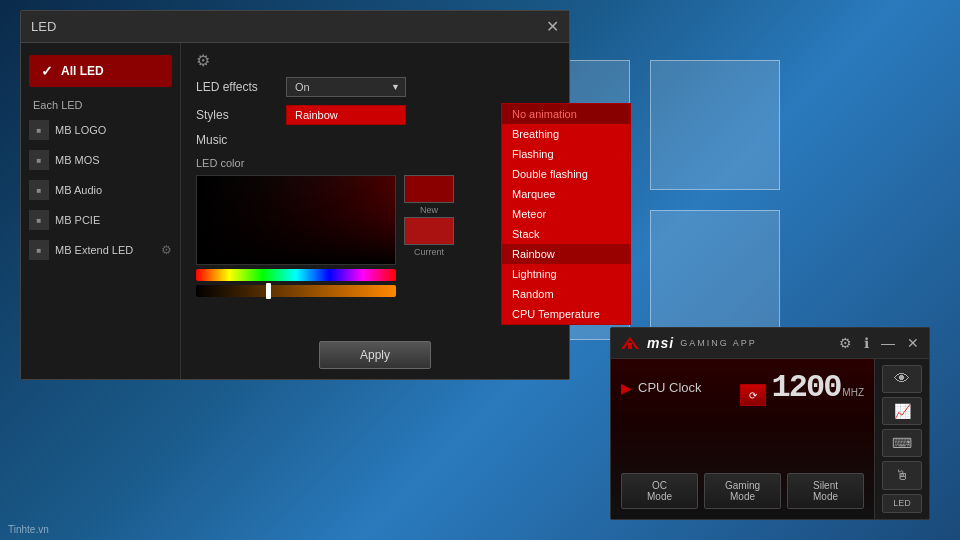  Describe the element at coordinates (241, 87) in the screenshot. I see `led-effects-label: LED effects` at that location.